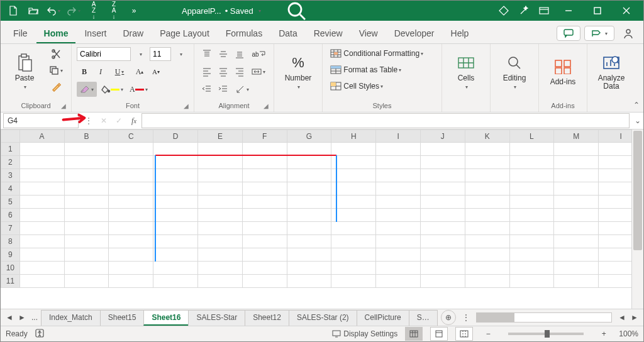 This screenshot has height=342, width=644. What do you see at coordinates (11, 136) in the screenshot?
I see `select-all-corner` at bounding box center [11, 136].